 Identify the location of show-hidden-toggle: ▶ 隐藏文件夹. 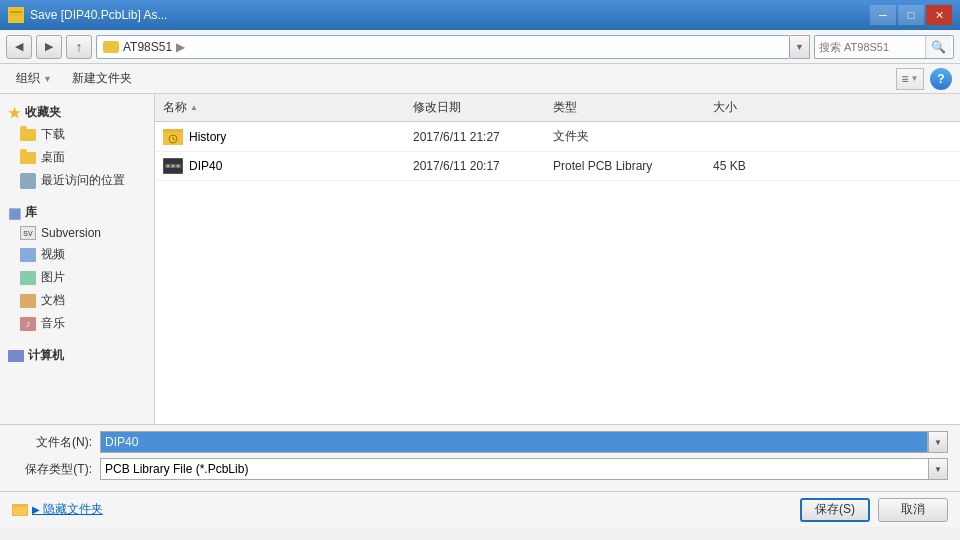
(68, 510).